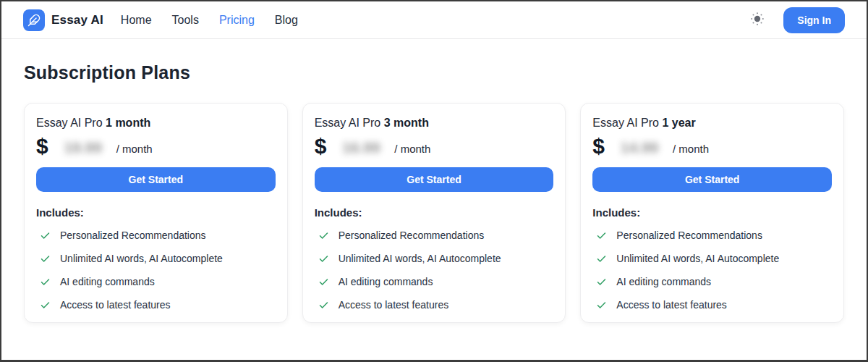 This screenshot has width=868, height=362. I want to click on sun-icon, so click(757, 20).